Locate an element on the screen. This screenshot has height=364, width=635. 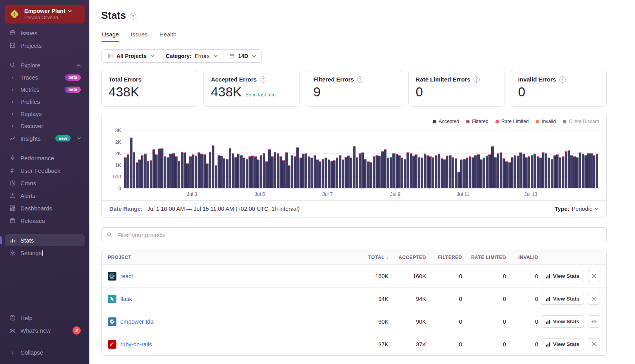
total-value: 90K is located at coordinates (368, 322).